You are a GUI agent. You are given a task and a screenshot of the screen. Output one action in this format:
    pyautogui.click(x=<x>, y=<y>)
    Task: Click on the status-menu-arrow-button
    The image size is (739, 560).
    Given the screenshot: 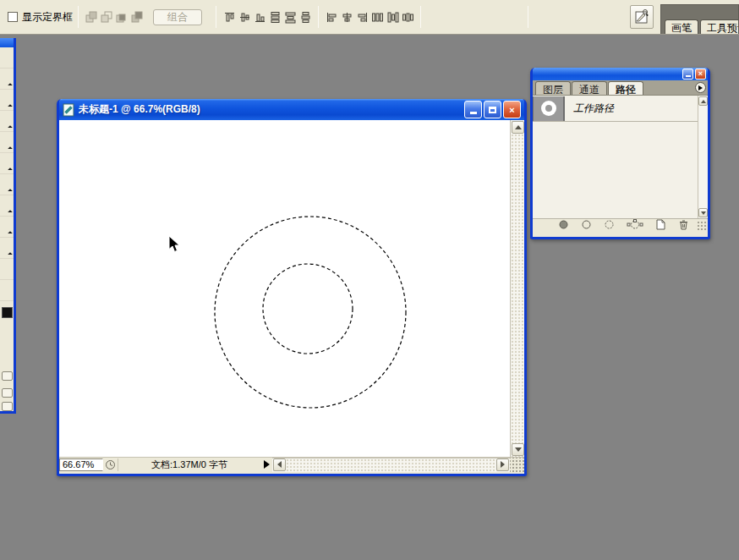 What is the action you would take?
    pyautogui.click(x=266, y=465)
    